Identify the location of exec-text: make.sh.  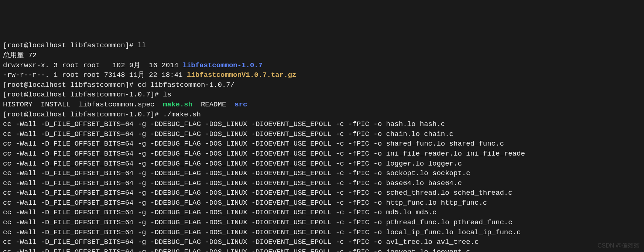
(178, 105).